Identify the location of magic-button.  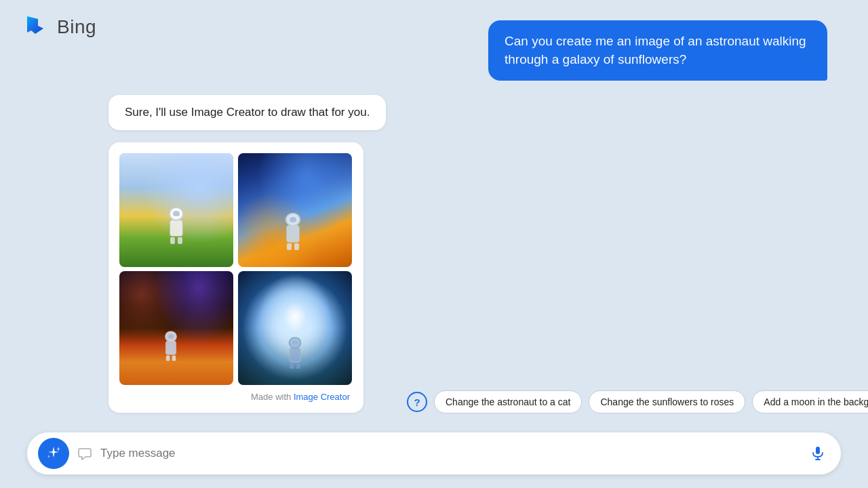
(54, 453).